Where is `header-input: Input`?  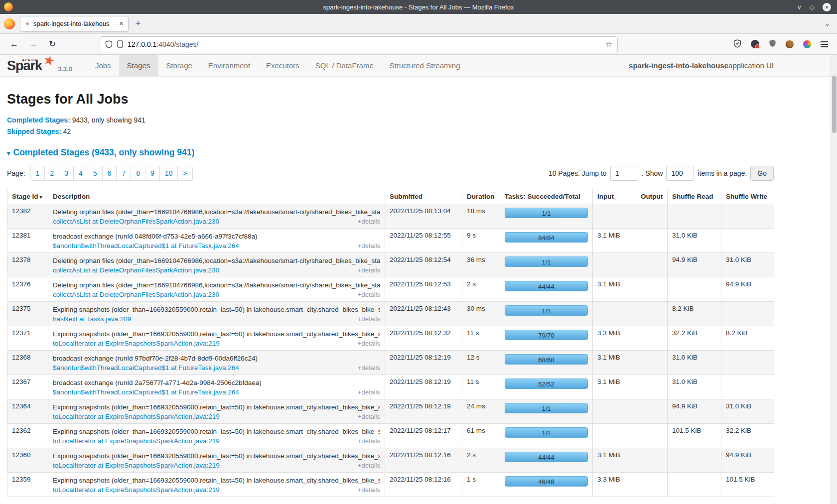
header-input: Input is located at coordinates (615, 197).